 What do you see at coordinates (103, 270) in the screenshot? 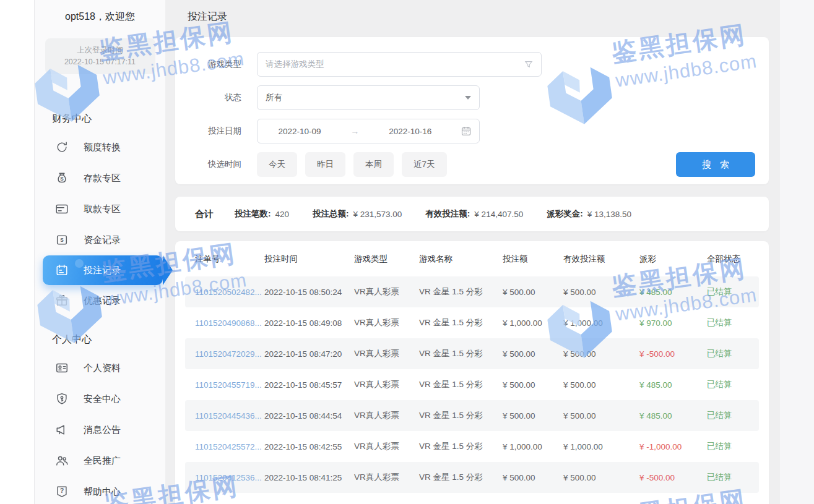
I see `sidebar-item-bet-record: 投注记录` at bounding box center [103, 270].